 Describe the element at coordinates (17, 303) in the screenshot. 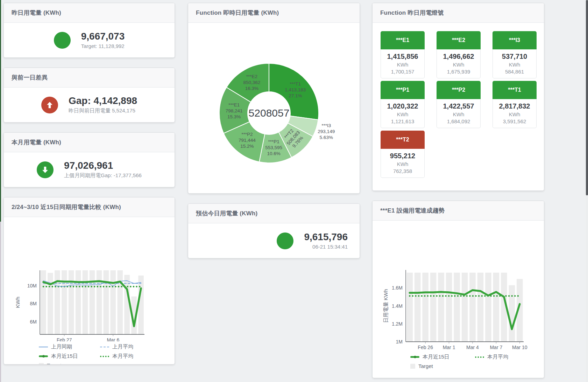

I see `y-axis-title: KWh` at that location.